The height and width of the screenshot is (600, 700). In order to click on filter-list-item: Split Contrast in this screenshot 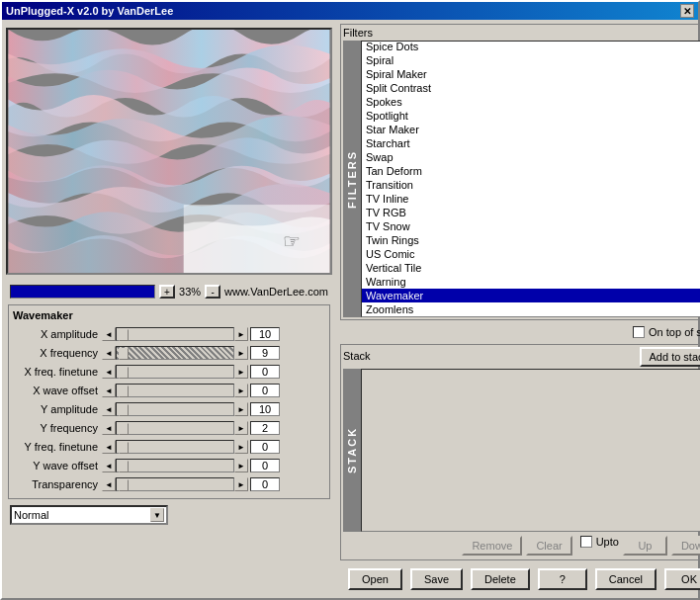, I will do `click(531, 88)`.